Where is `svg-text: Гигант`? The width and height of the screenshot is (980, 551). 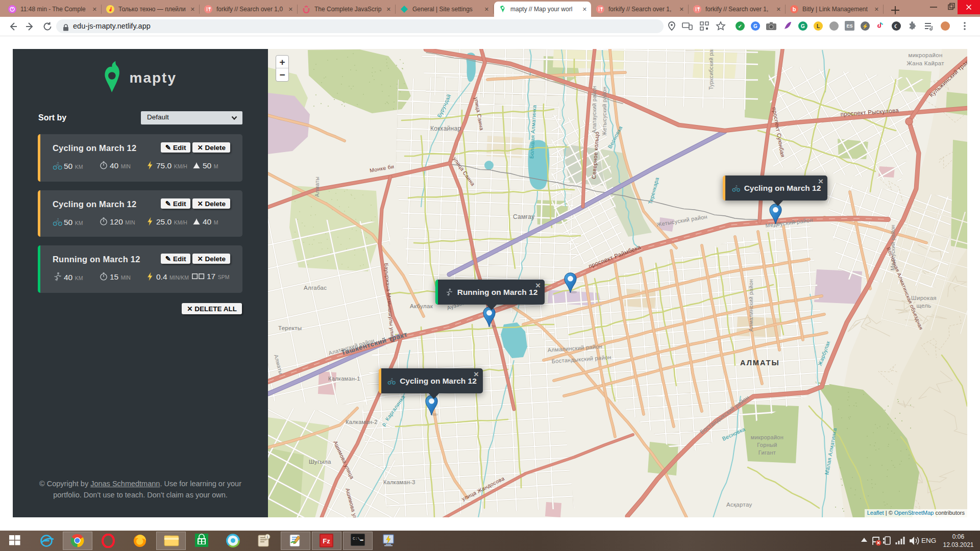
svg-text: Гигант is located at coordinates (767, 453).